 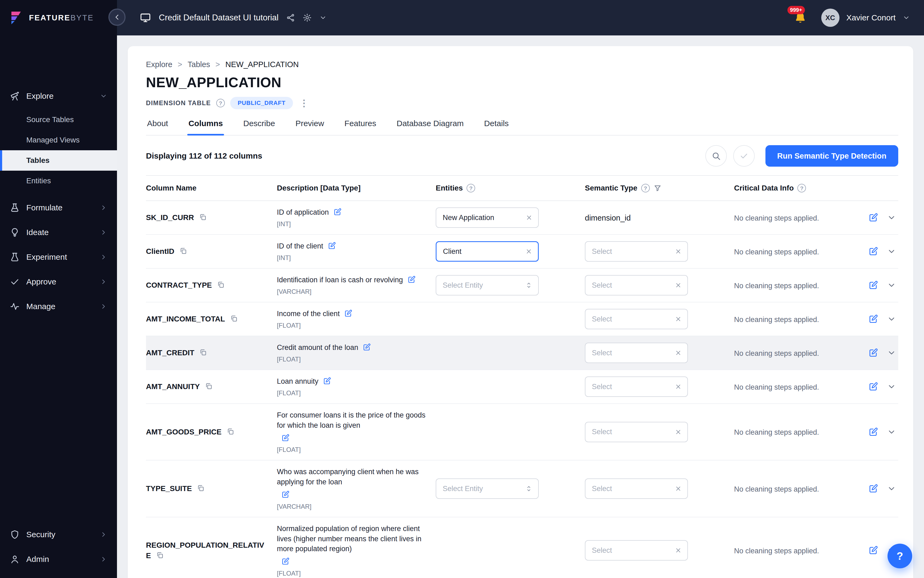 I want to click on workspace-chevron-down-icon, so click(x=323, y=18).